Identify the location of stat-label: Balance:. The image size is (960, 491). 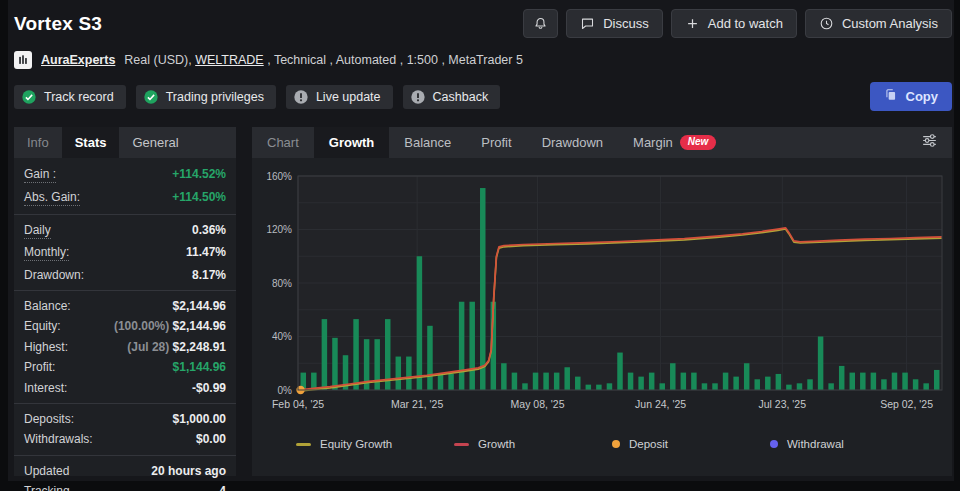
(48, 306).